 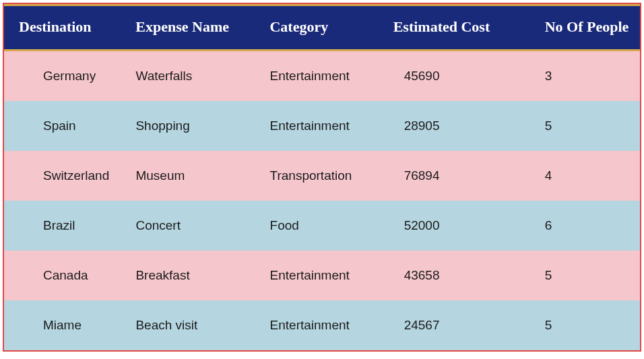 What do you see at coordinates (457, 275) in the screenshot?
I see `cell-cost: 43658` at bounding box center [457, 275].